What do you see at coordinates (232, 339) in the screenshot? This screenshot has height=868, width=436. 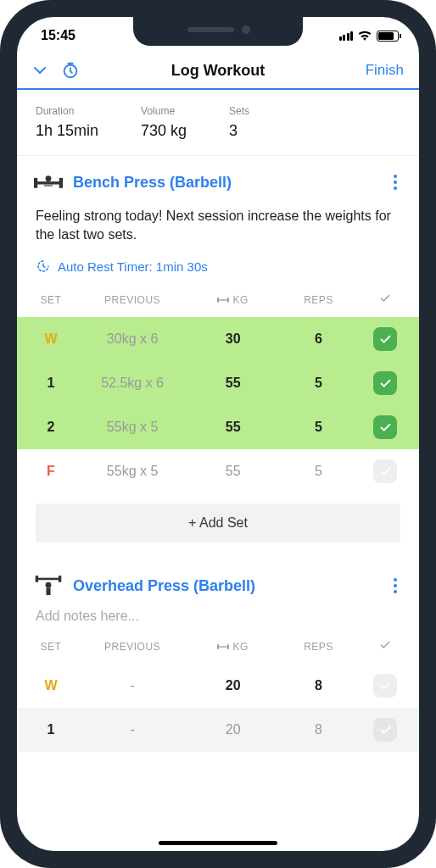 I see `set-kg-input: 30` at bounding box center [232, 339].